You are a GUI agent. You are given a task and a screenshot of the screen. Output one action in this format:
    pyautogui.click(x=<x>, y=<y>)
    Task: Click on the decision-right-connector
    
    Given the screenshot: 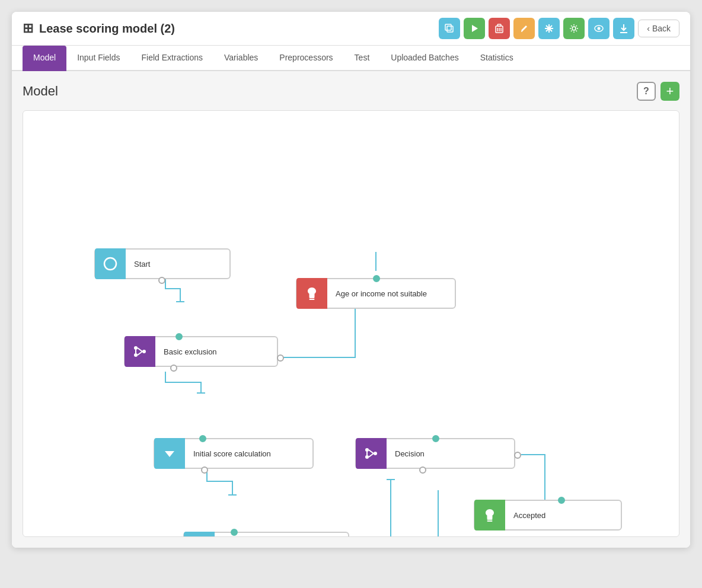 What is the action you would take?
    pyautogui.click(x=518, y=455)
    